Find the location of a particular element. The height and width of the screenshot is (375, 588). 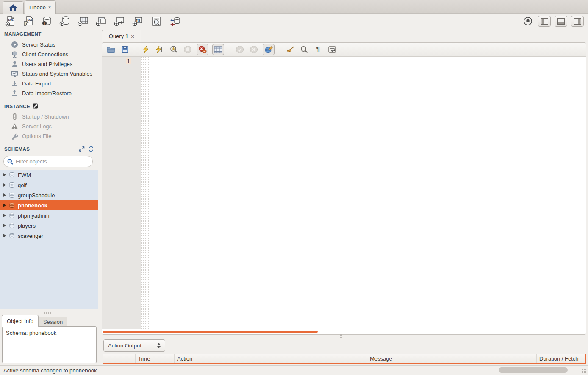

schema-item-players: players is located at coordinates (49, 226).